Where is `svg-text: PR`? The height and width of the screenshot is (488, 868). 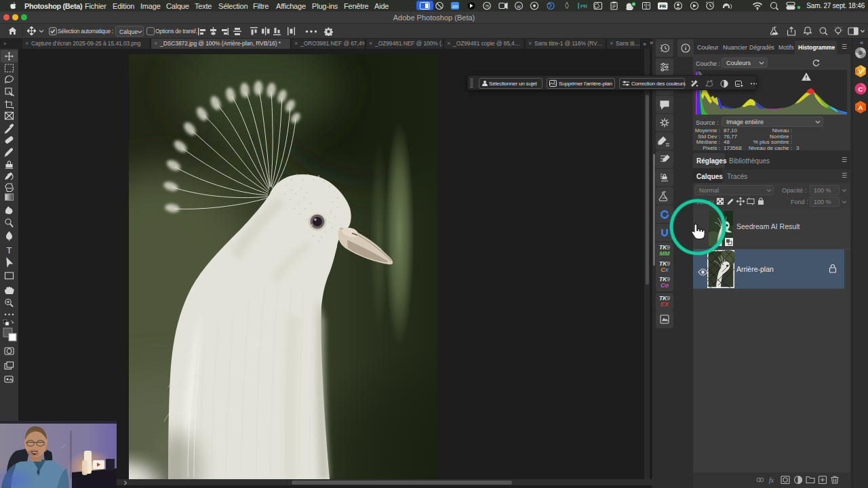 svg-text: PR is located at coordinates (585, 7).